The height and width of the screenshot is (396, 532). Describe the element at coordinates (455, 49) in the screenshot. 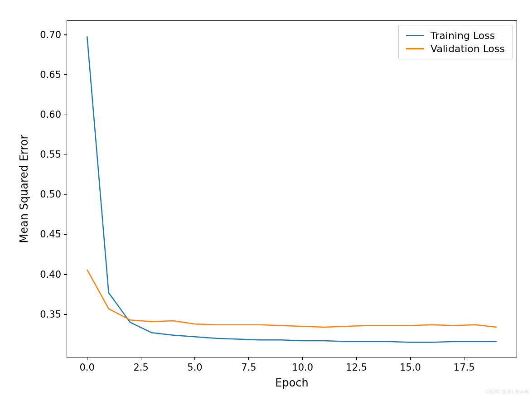

I see `legend-entry: Validation Loss` at that location.